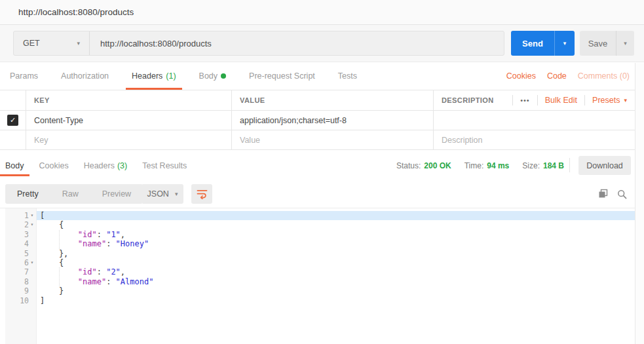 This screenshot has height=344, width=644. What do you see at coordinates (17, 291) in the screenshot?
I see `line-number: 9` at bounding box center [17, 291].